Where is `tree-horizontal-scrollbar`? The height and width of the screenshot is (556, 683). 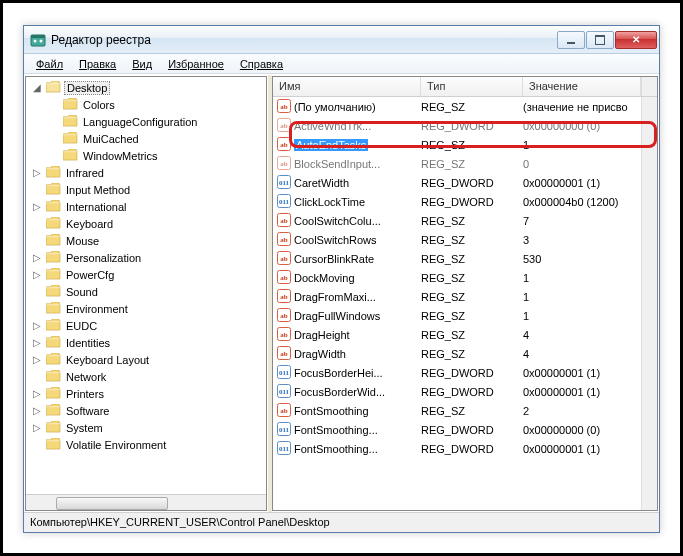
tree-horizontal-scrollbar is located at coordinates (146, 502).